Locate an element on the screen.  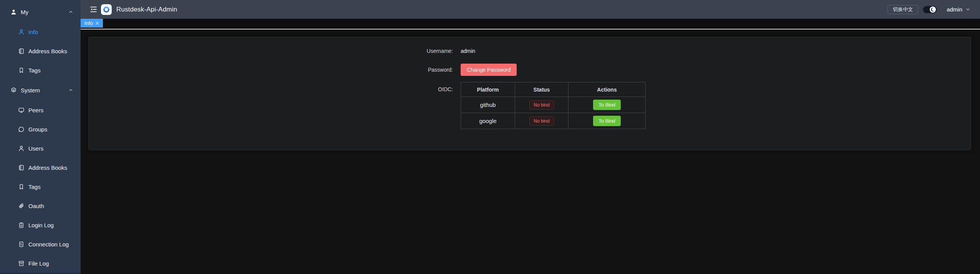
oidc-label: OIDC: is located at coordinates (432, 89).